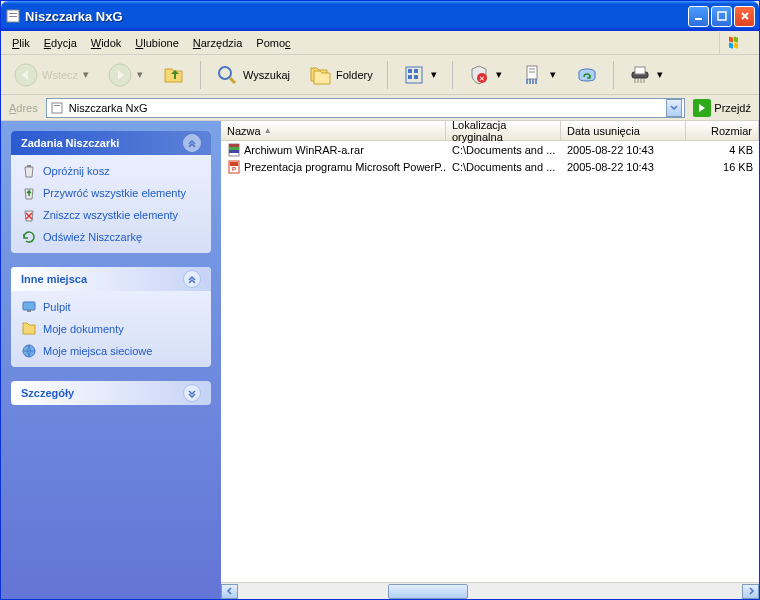 The width and height of the screenshot is (760, 600). Describe the element at coordinates (111, 215) in the screenshot. I see `task-shred-all: Zniszcz wszystkie elementy` at that location.